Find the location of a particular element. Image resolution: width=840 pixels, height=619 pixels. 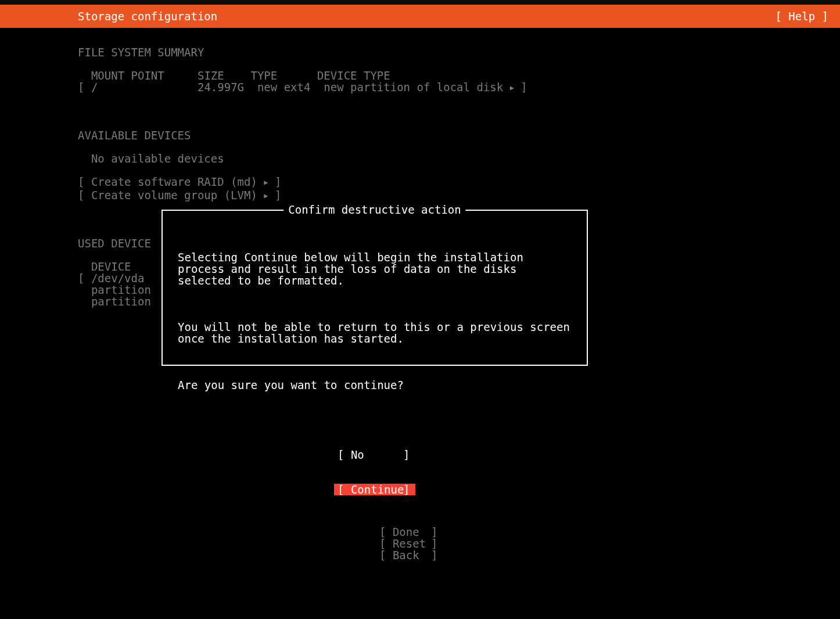

help-label: Help is located at coordinates (802, 16).